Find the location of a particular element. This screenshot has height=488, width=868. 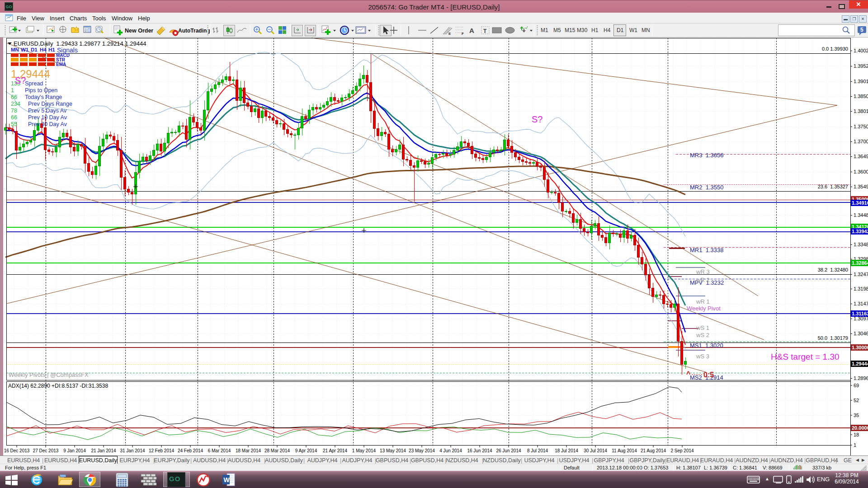

svg-text: 24 Feb 2014 is located at coordinates (191, 451).